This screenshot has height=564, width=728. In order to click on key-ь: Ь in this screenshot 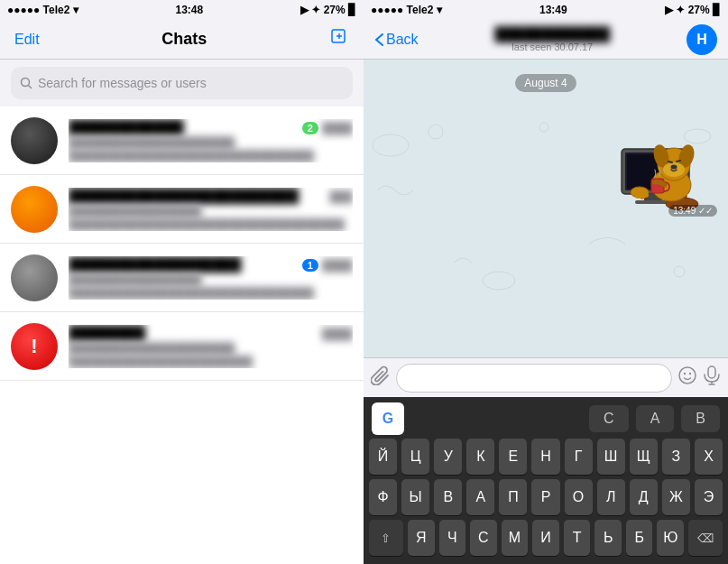, I will do `click(608, 538)`.